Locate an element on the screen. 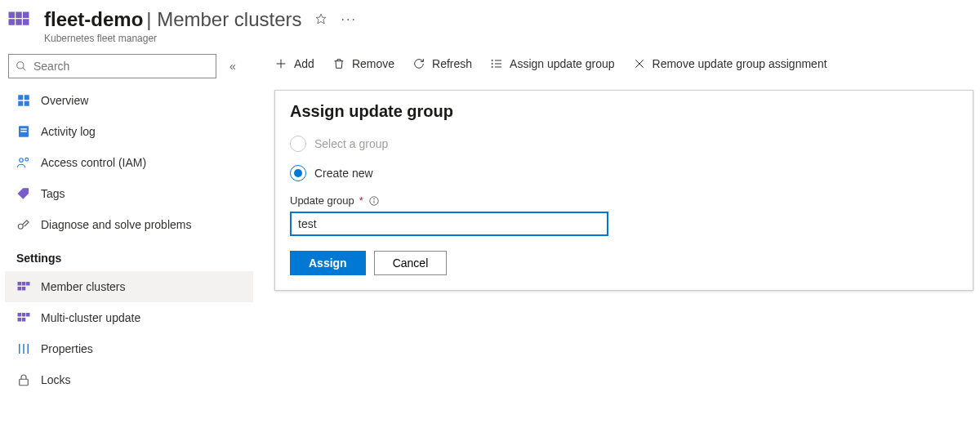 The width and height of the screenshot is (980, 437). sidebar-item-label: Multi-cluster update is located at coordinates (91, 318).